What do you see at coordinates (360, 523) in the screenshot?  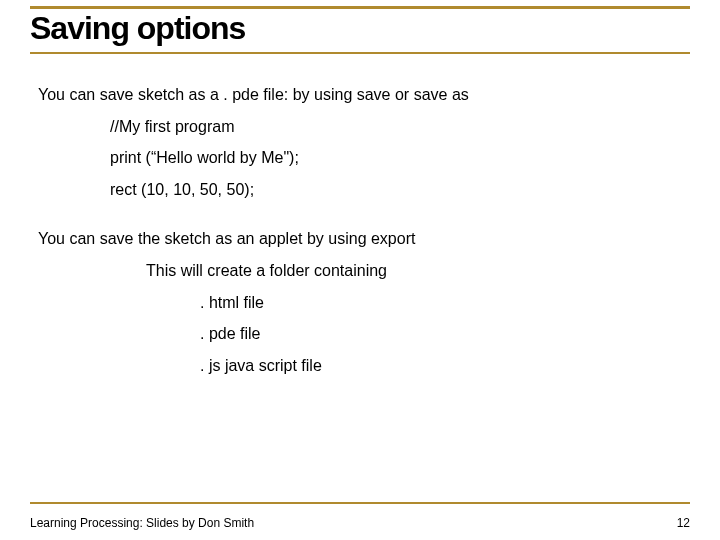 I see `footer: Learning Processing: Slides by Don Smith…` at bounding box center [360, 523].